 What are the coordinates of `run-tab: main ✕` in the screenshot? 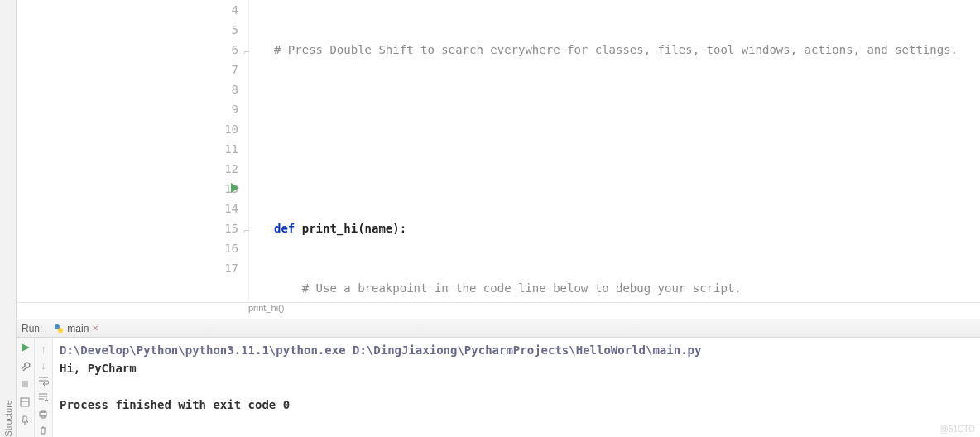 It's located at (76, 329).